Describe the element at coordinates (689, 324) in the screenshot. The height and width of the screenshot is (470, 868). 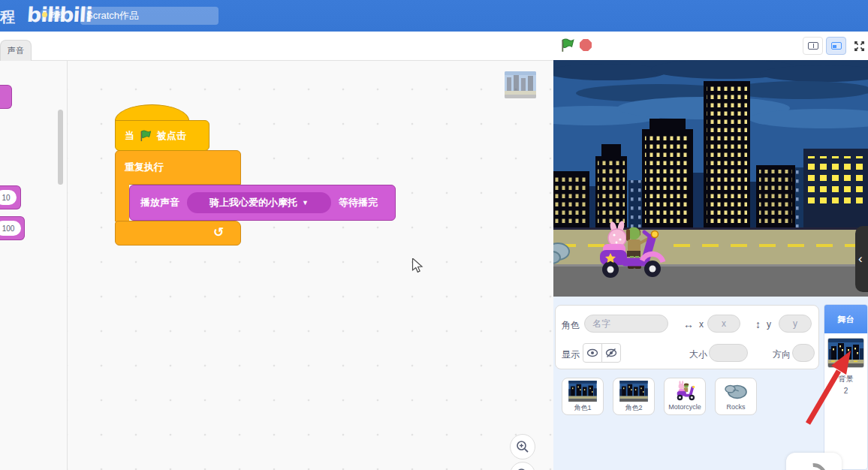
I see `x-axis-icon: ↔` at that location.